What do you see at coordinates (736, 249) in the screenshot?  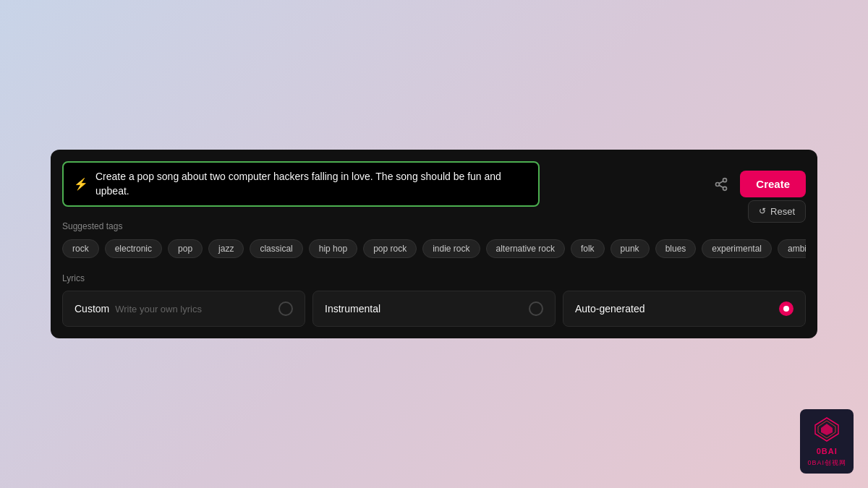 I see `tag-chip: experimental` at bounding box center [736, 249].